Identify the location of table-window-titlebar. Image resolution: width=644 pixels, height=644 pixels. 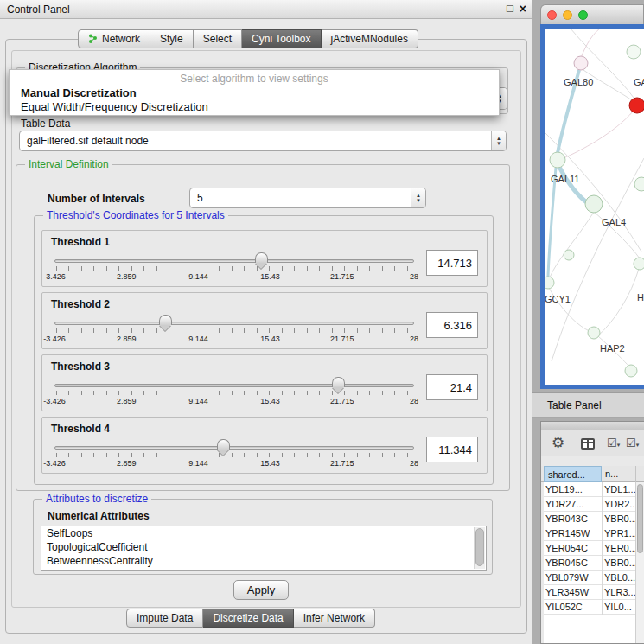
(593, 426).